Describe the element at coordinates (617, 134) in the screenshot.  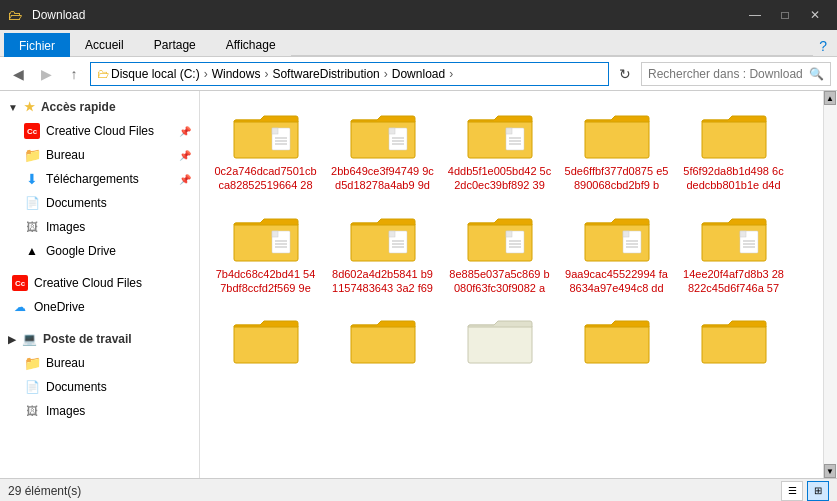
I see `folder-icon-f4` at that location.